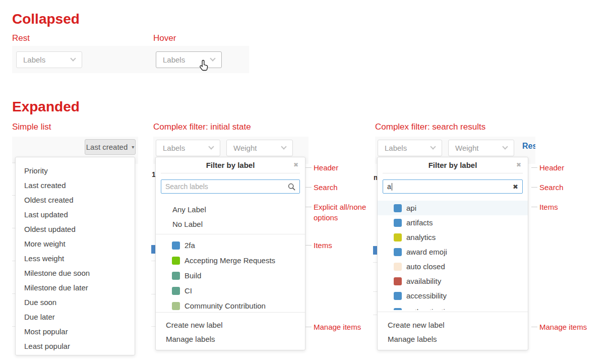  I want to click on sort-option: Least popular, so click(75, 346).